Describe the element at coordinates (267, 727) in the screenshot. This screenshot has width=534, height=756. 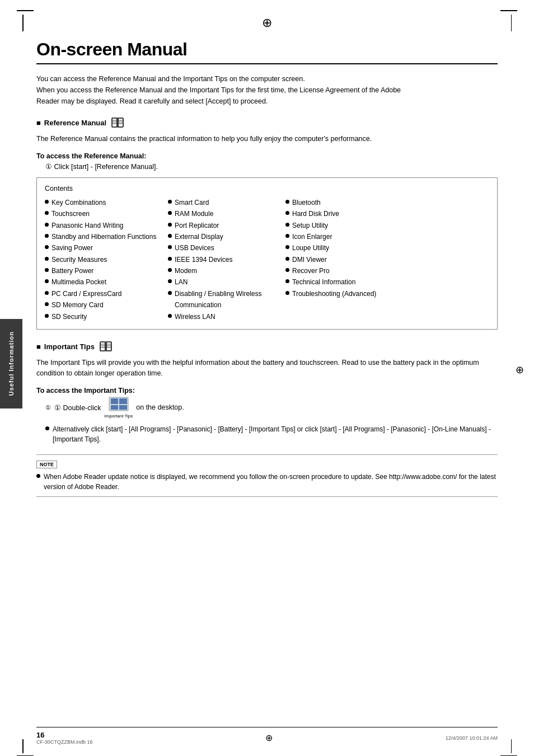
I see `bottom-line` at that location.